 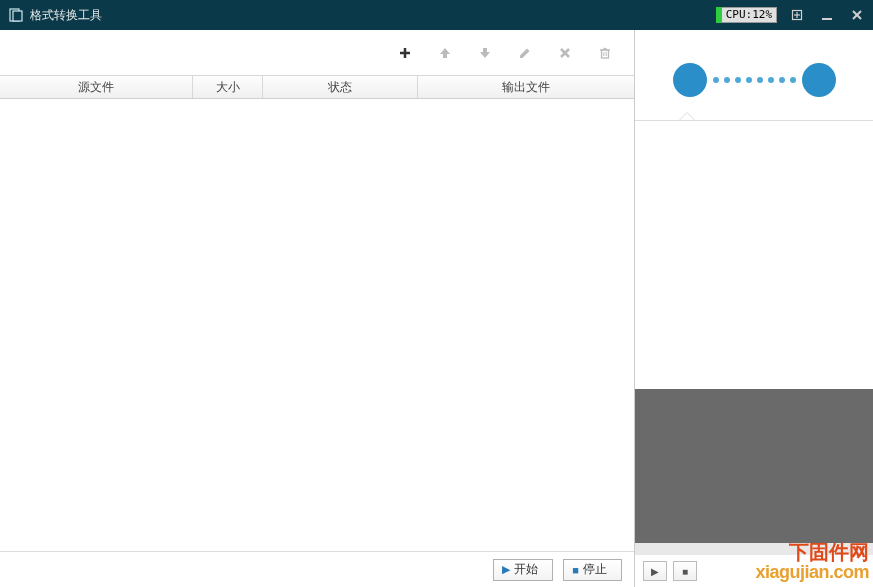 What do you see at coordinates (436, 15) in the screenshot?
I see `titlebar: 格式转换工具 CPU:12%` at bounding box center [436, 15].